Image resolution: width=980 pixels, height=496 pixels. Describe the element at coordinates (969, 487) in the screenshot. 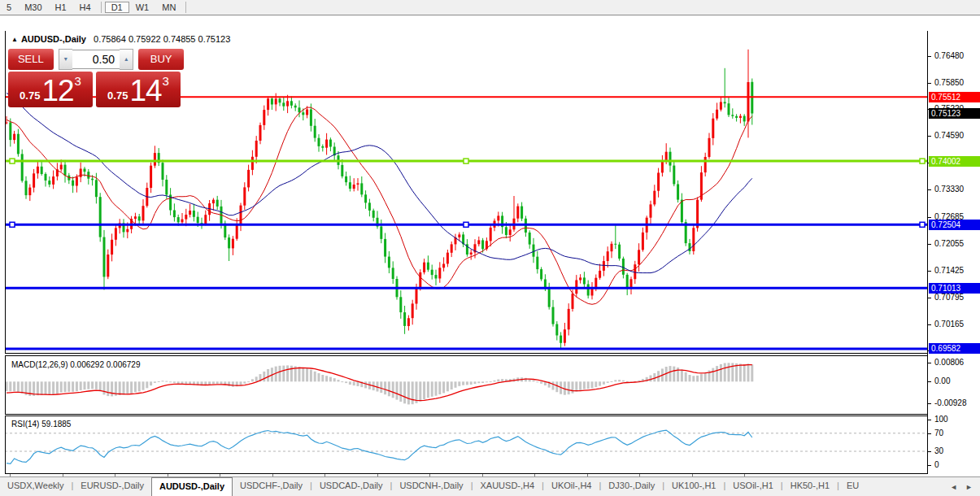

I see `tab-scroll-right-icon: ►` at that location.